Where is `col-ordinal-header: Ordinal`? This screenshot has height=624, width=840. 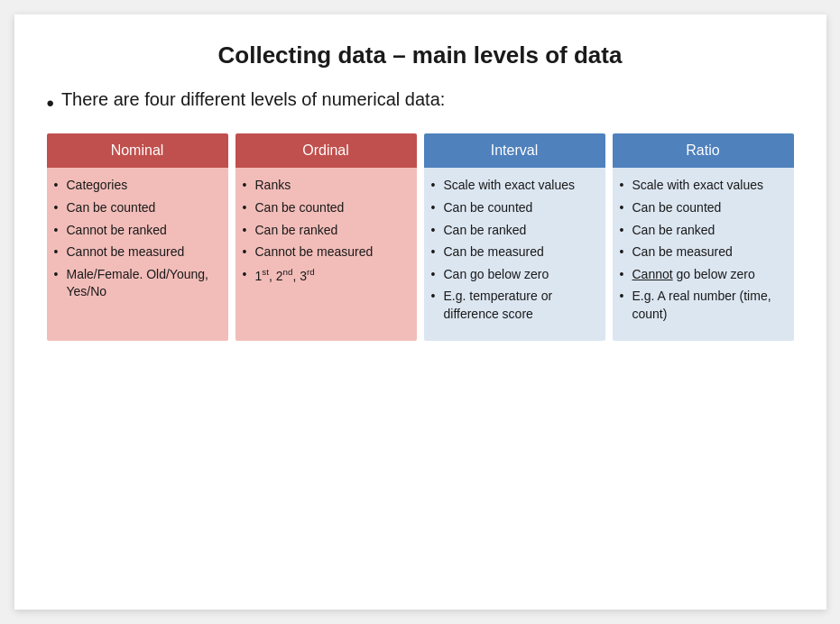 col-ordinal-header: Ordinal is located at coordinates (327, 151).